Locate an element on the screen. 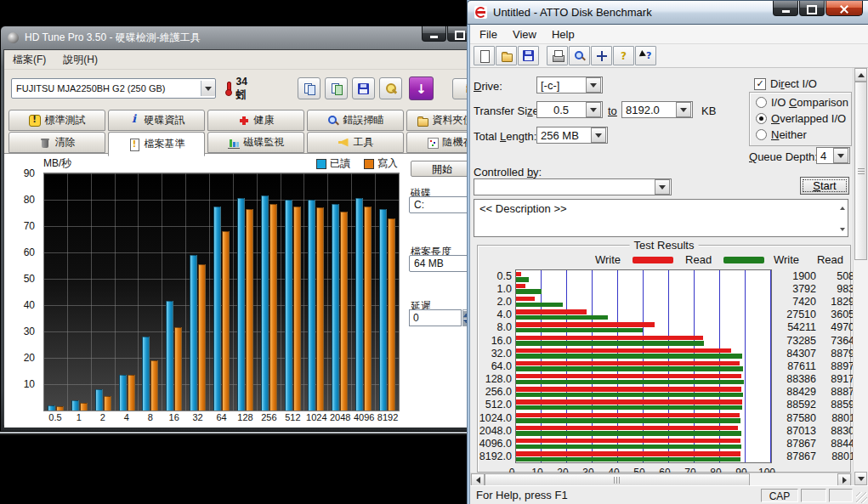 The width and height of the screenshot is (868, 504). transfer-to-dropdown: 8192.0 is located at coordinates (657, 110).